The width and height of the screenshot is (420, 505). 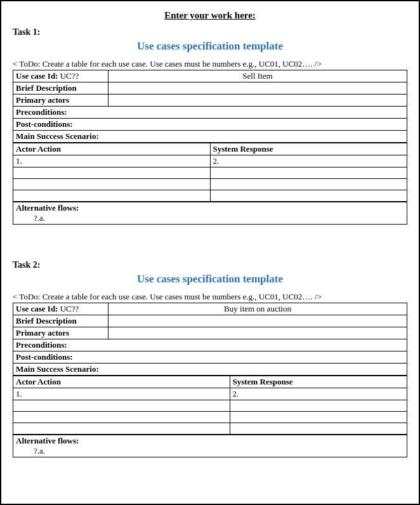 I want to click on task1-section-title: Use cases specification template, so click(x=210, y=46).